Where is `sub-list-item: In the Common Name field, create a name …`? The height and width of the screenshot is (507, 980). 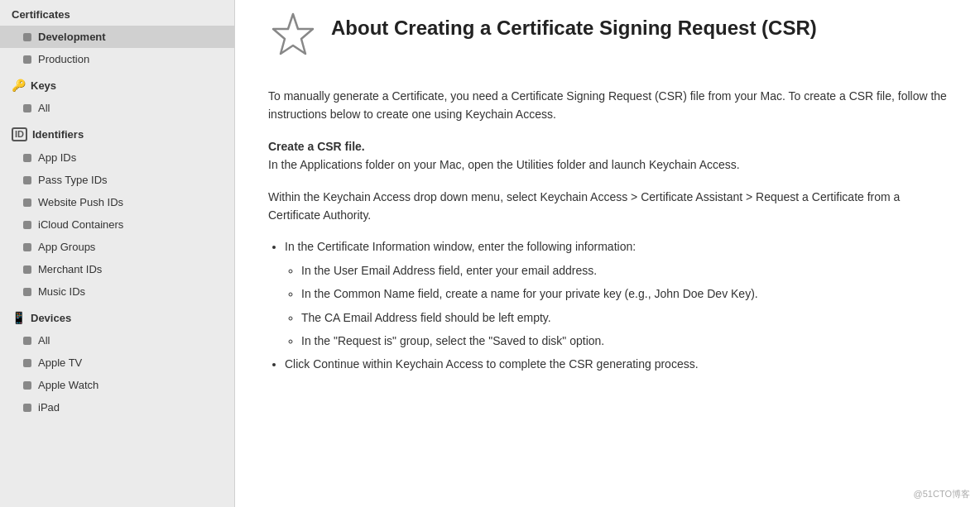
sub-list-item: In the Common Name field, create a name … is located at coordinates (624, 294).